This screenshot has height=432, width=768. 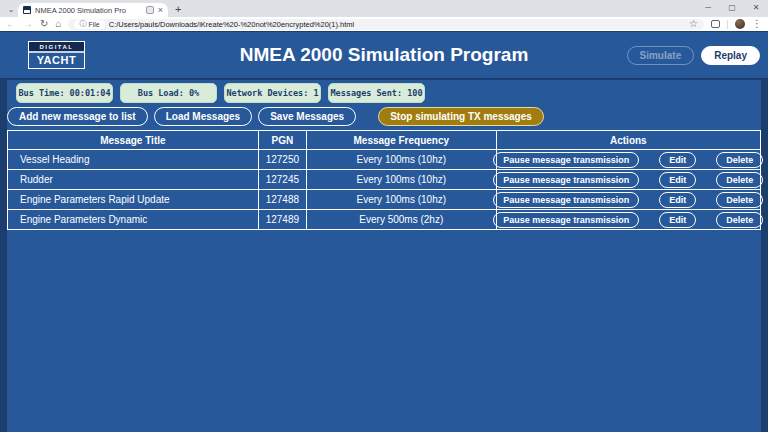 I want to click on bus-time-badge: Bus Time: 00:01:04, so click(x=64, y=93).